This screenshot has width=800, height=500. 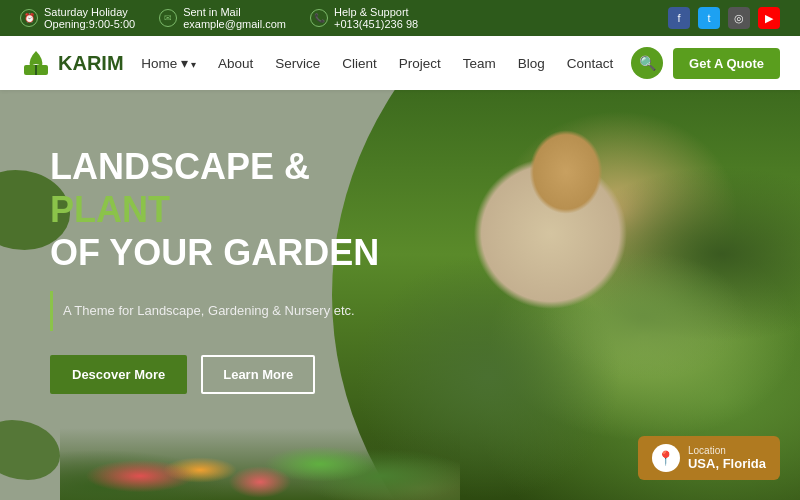 What do you see at coordinates (360, 63) in the screenshot?
I see `nav-item-client: Client` at bounding box center [360, 63].